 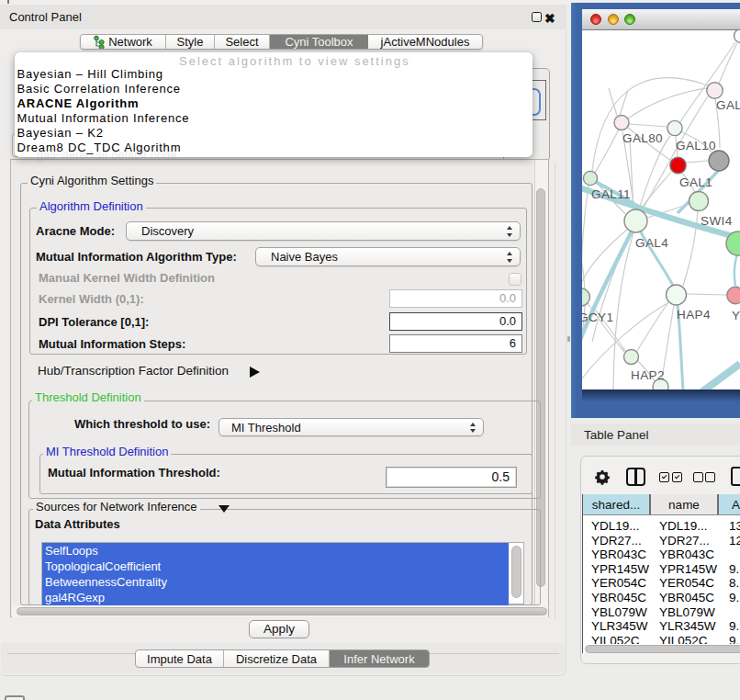 What do you see at coordinates (696, 182) in the screenshot?
I see `svg-text: GAL1` at bounding box center [696, 182].